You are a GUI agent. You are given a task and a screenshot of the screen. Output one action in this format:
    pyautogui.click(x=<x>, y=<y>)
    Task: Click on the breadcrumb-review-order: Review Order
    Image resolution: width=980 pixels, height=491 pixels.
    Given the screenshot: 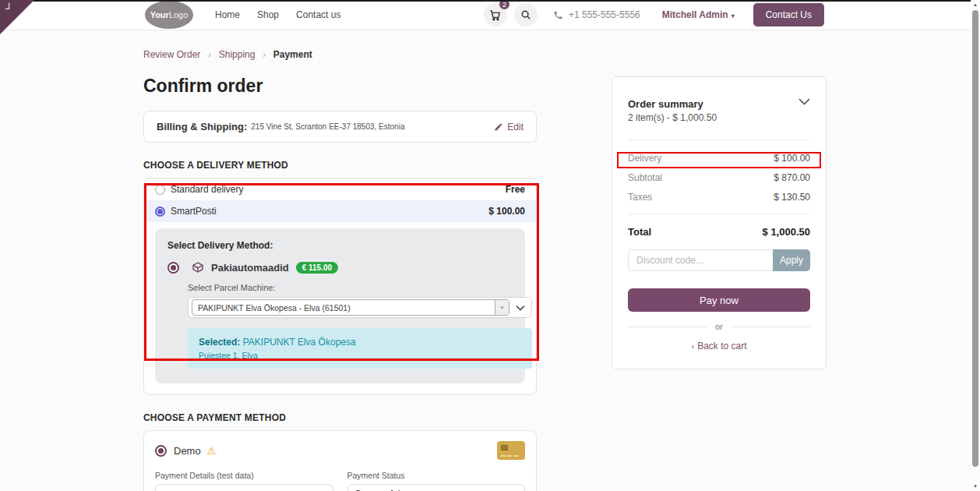 What is the action you would take?
    pyautogui.click(x=171, y=55)
    